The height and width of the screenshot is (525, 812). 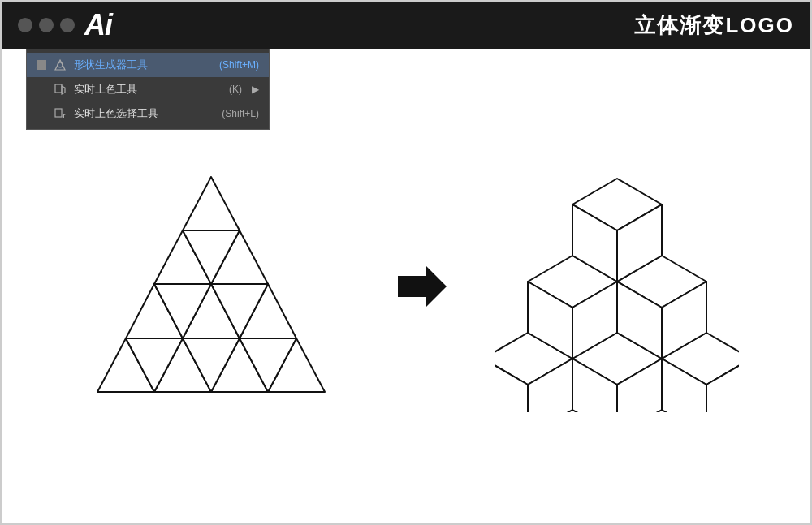 What do you see at coordinates (41, 65) in the screenshot?
I see `check-indicator` at bounding box center [41, 65].